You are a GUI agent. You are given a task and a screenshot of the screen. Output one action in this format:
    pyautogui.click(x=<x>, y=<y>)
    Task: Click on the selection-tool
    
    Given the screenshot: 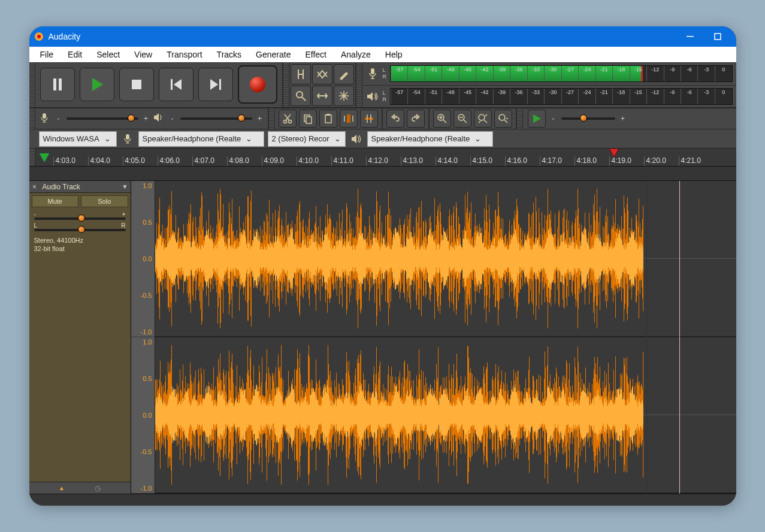 What is the action you would take?
    pyautogui.click(x=301, y=74)
    